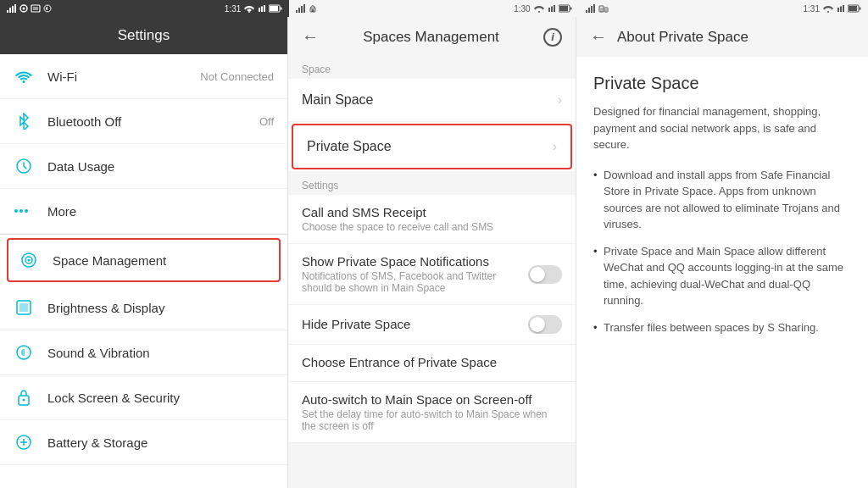 This screenshot has width=868, height=488. Describe the element at coordinates (24, 352) in the screenshot. I see `sound-icon` at that location.